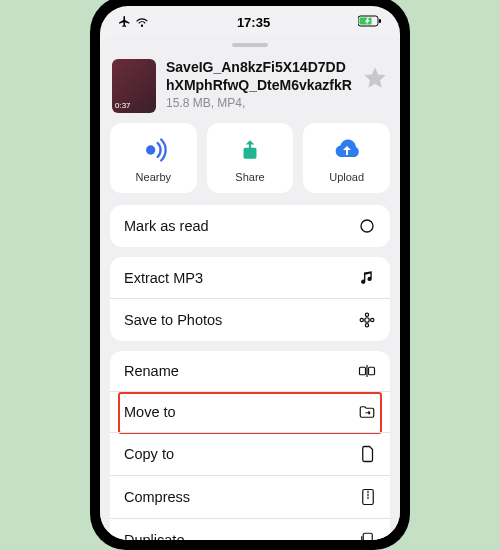 The width and height of the screenshot is (500, 550). Describe the element at coordinates (134, 86) in the screenshot. I see `video-thumbnail: 0:37` at that location.